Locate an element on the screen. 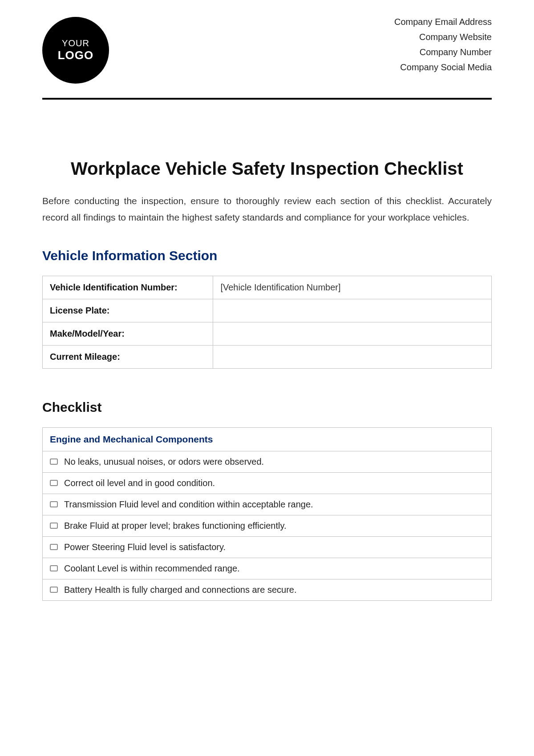  vin-label: Vehicle Identification Number: is located at coordinates (128, 287).